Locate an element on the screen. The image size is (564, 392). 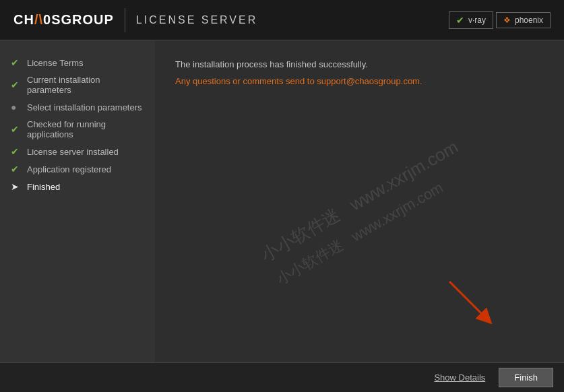
phoenix-badge: ❖ phoenix is located at coordinates (523, 20).